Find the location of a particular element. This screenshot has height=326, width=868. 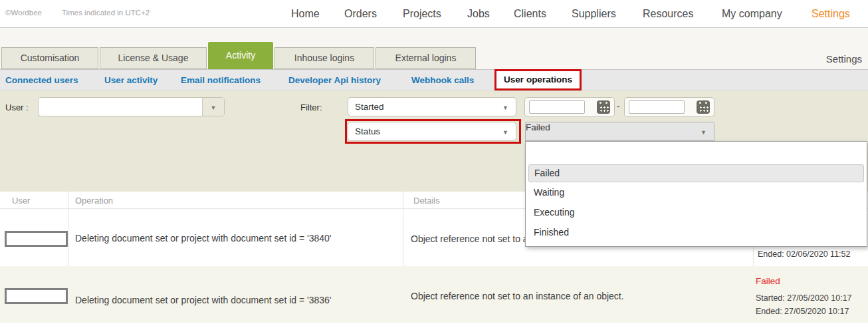

nav-settings: Settings is located at coordinates (831, 14).